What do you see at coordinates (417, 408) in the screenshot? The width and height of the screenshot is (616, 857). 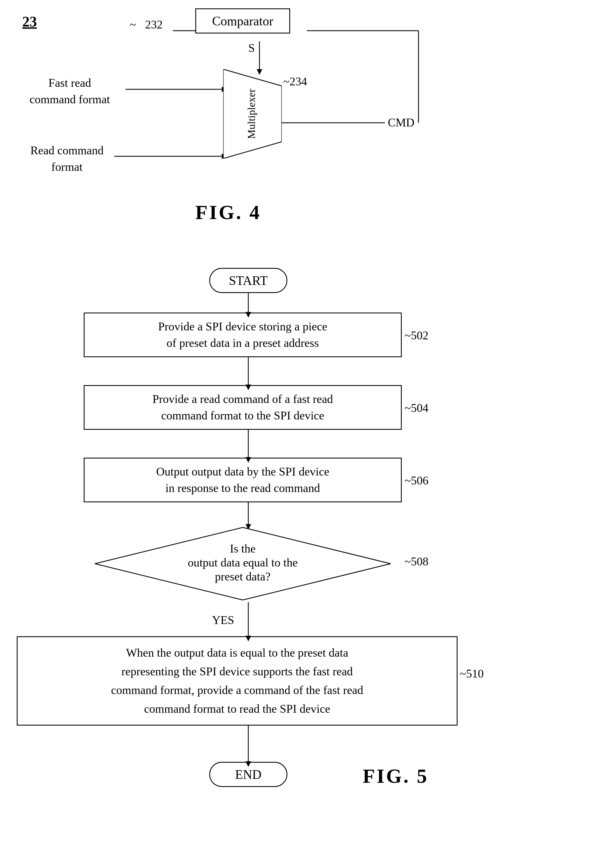 I see `ref-504: ~504` at bounding box center [417, 408].